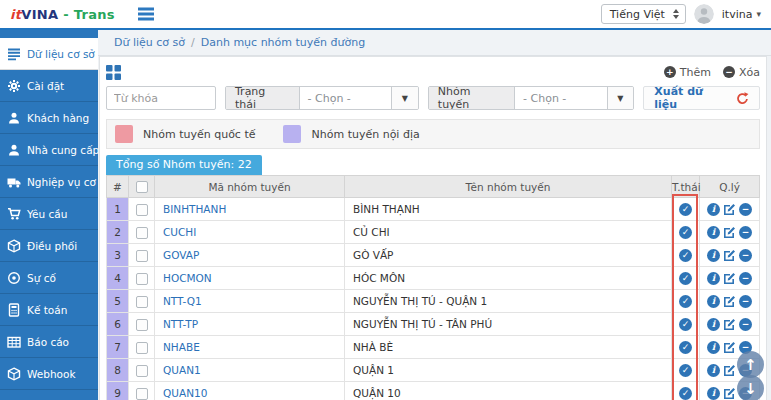  Describe the element at coordinates (49, 374) in the screenshot. I see `sidebar-item-webhook: Webhook` at that location.